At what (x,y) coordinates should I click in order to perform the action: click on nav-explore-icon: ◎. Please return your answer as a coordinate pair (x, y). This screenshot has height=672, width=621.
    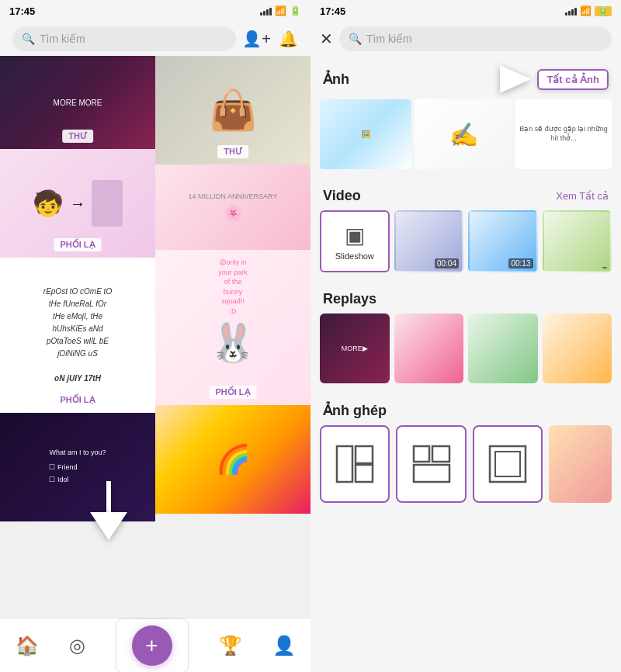
    Looking at the image, I should click on (78, 646).